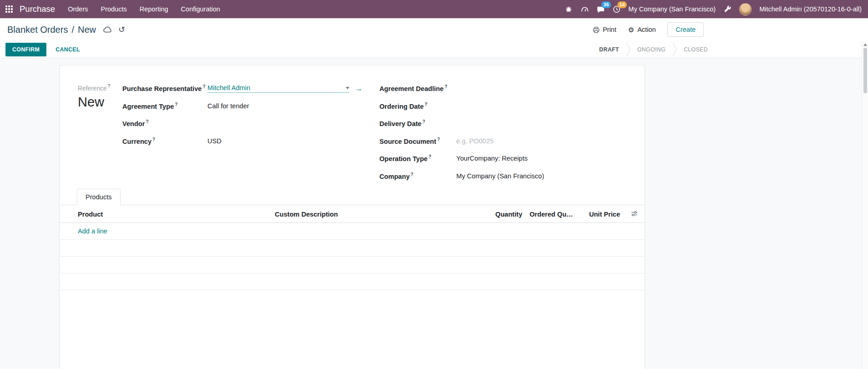 Image resolution: width=868 pixels, height=369 pixels. Describe the element at coordinates (507, 177) in the screenshot. I see `field-company: Company? My Company (San Francisco)` at that location.